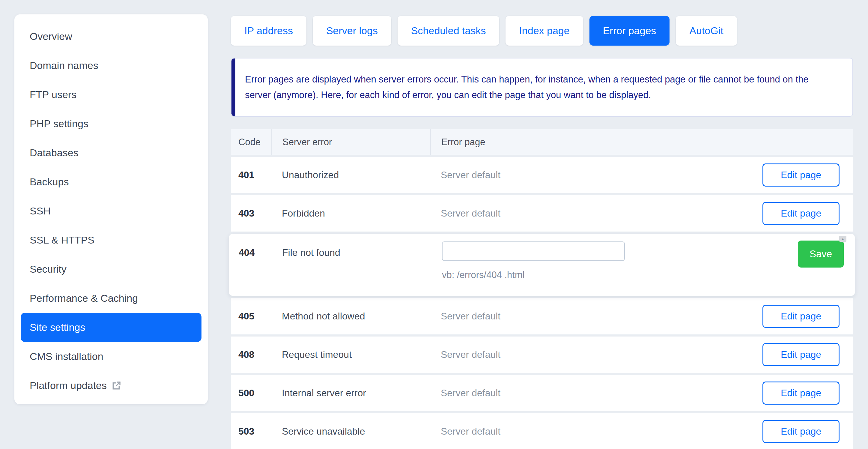 This screenshot has height=449, width=868. What do you see at coordinates (448, 31) in the screenshot?
I see `tab-scheduled-tasks: Scheduled tasks` at bounding box center [448, 31].